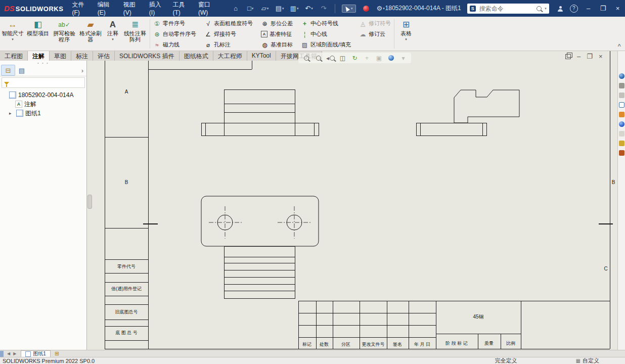 The height and width of the screenshot is (364, 625). I want to click on sheet-tab-sheet1: 图纸1, so click(35, 354).